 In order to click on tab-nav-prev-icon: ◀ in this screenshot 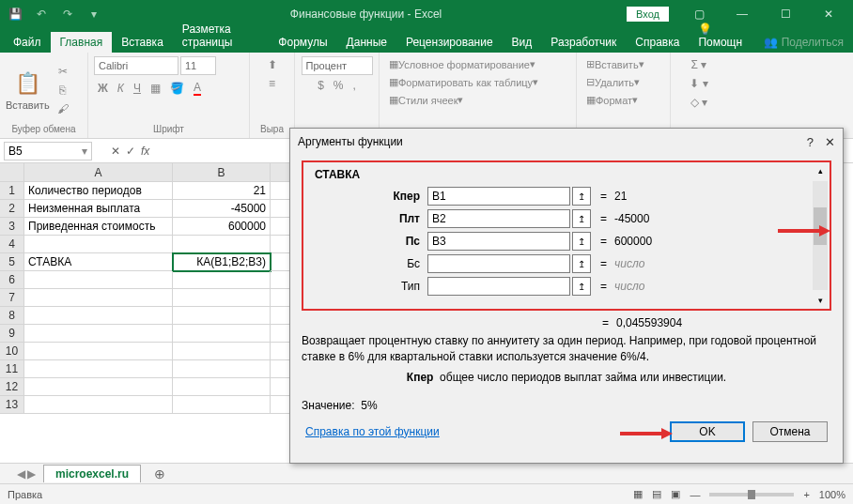, I will do `click(21, 474)`.